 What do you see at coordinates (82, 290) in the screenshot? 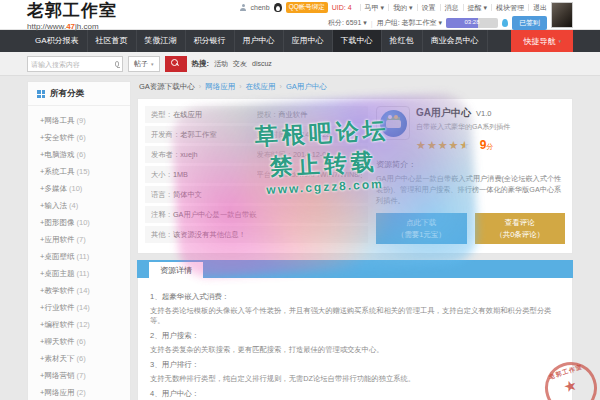
I see `category-count: (14)` at bounding box center [82, 290].